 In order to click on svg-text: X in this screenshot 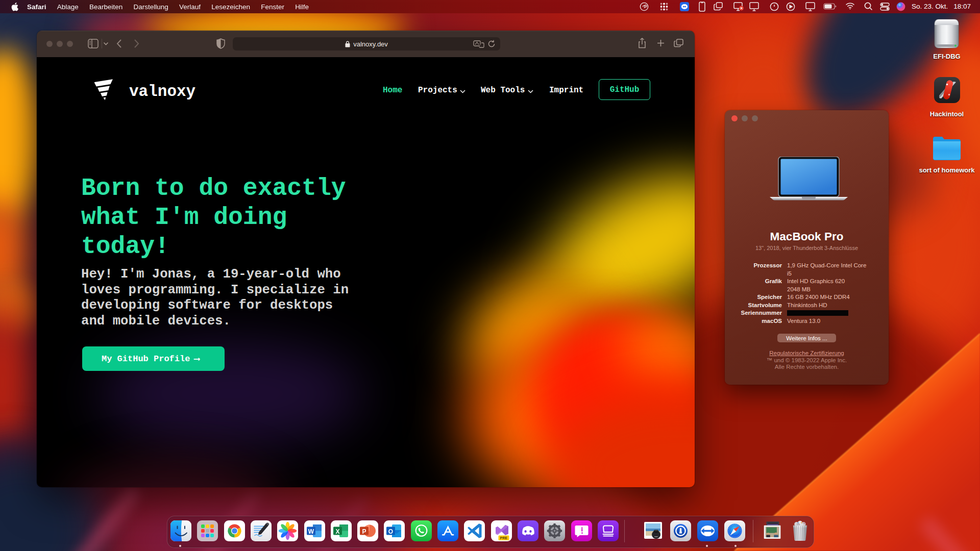, I will do `click(337, 532)`.